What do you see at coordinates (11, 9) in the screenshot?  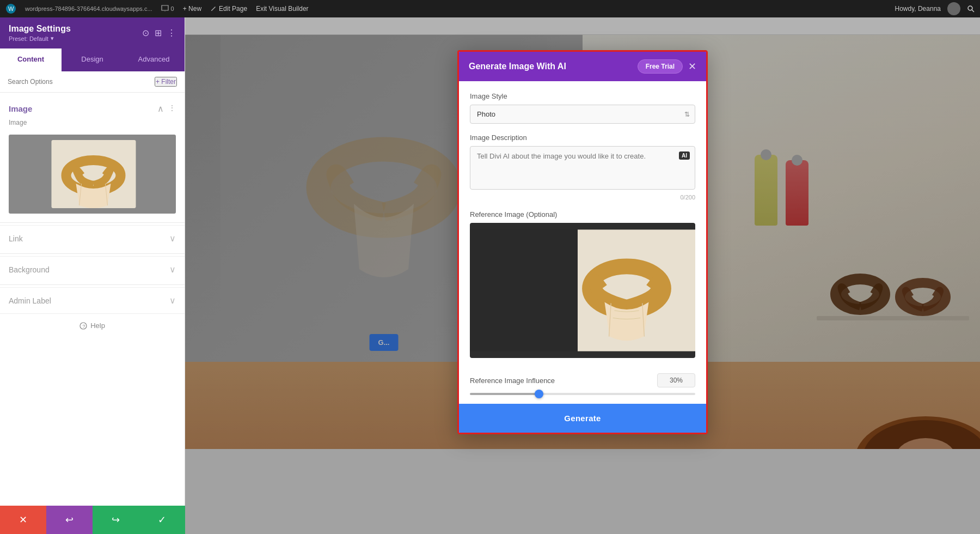 I see `svg-text: W` at bounding box center [11, 9].